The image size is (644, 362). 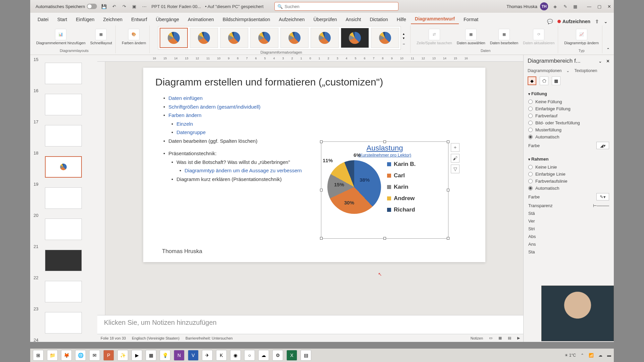 I want to click on chart-styles-button: 🖌, so click(x=455, y=158).